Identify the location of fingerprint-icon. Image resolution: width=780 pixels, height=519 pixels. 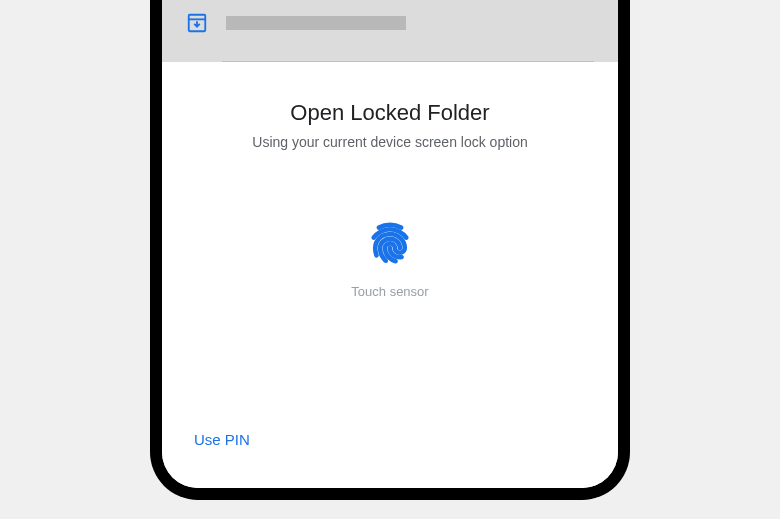
(390, 243).